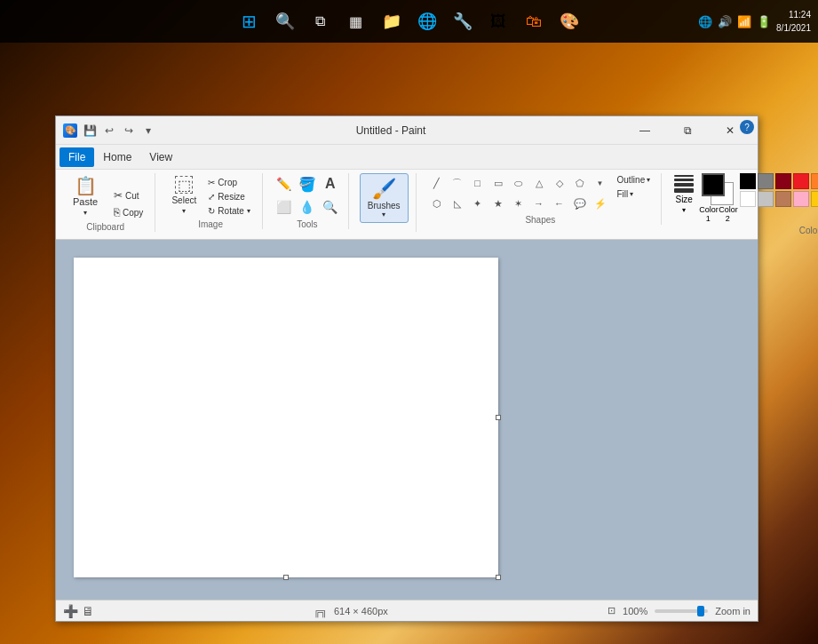 The width and height of the screenshot is (818, 644). What do you see at coordinates (631, 179) in the screenshot?
I see `outline-label: Outline` at bounding box center [631, 179].